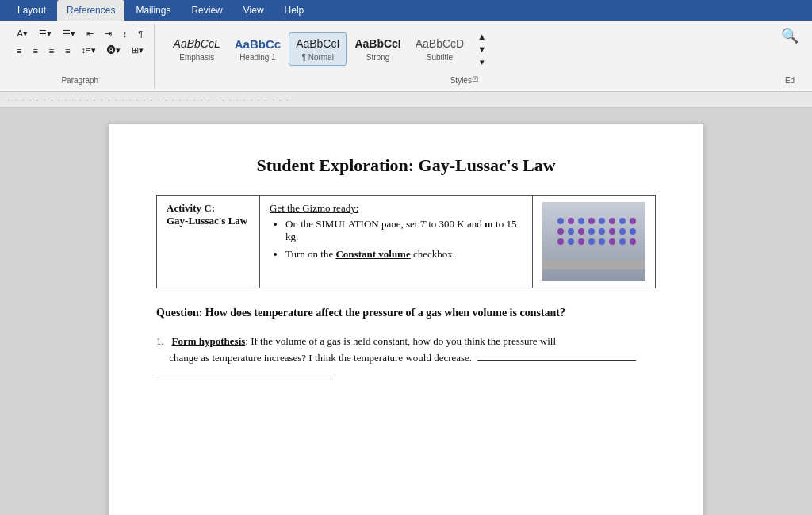 The height and width of the screenshot is (515, 812). What do you see at coordinates (406, 166) in the screenshot?
I see `document-title: Student Exploration: Gay-Lussac's Law` at bounding box center [406, 166].